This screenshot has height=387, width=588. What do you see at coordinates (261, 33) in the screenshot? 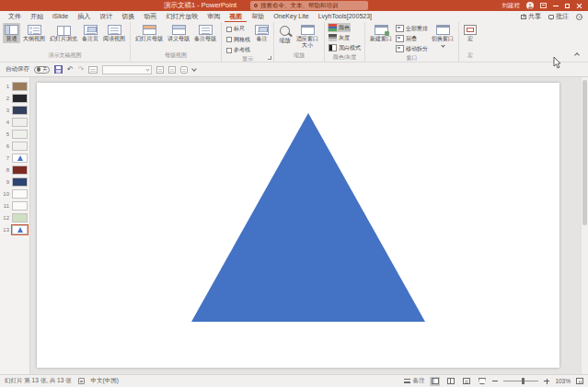
I see `notes-button: 备注` at bounding box center [261, 33].